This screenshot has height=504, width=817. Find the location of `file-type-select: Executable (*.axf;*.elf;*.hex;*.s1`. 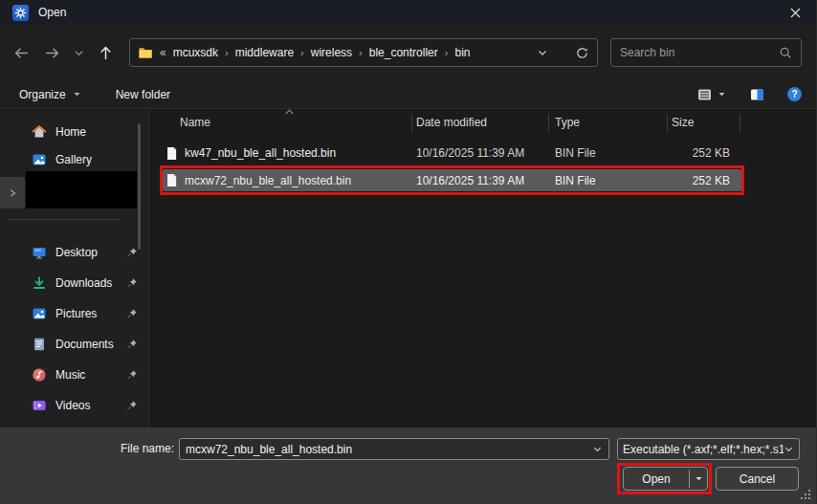

file-type-select: Executable (*.axf;*.elf;*.hex;*.s1 is located at coordinates (708, 449).